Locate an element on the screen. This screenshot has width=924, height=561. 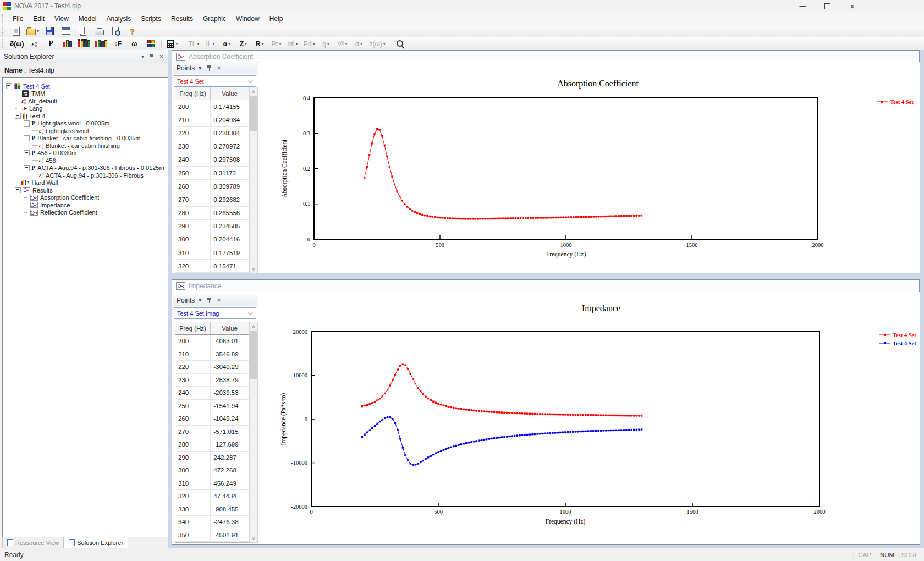
table-row: 2300.270972 is located at coordinates (212, 147).